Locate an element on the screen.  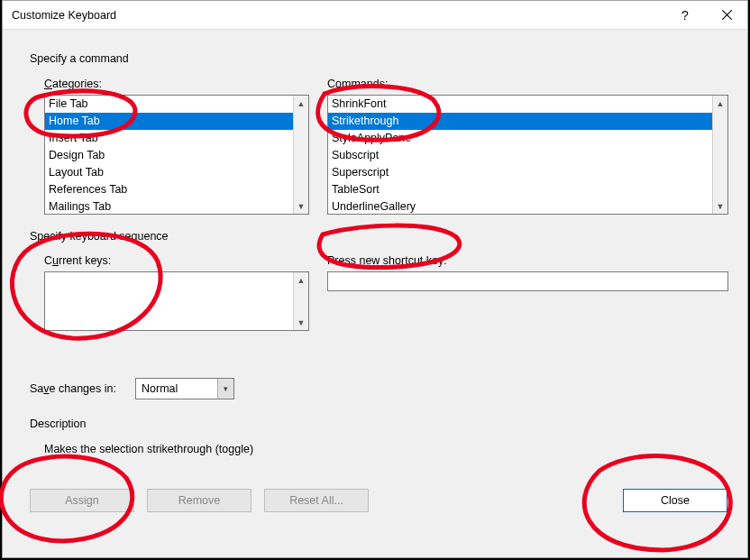
commands-scrollbar: ▲ ▼ is located at coordinates (719, 155).